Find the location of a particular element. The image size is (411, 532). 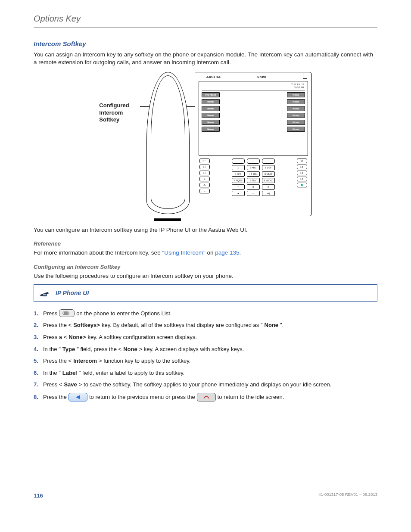

step-text: " field, enter a label to apply to this … is located at coordinates (132, 373).